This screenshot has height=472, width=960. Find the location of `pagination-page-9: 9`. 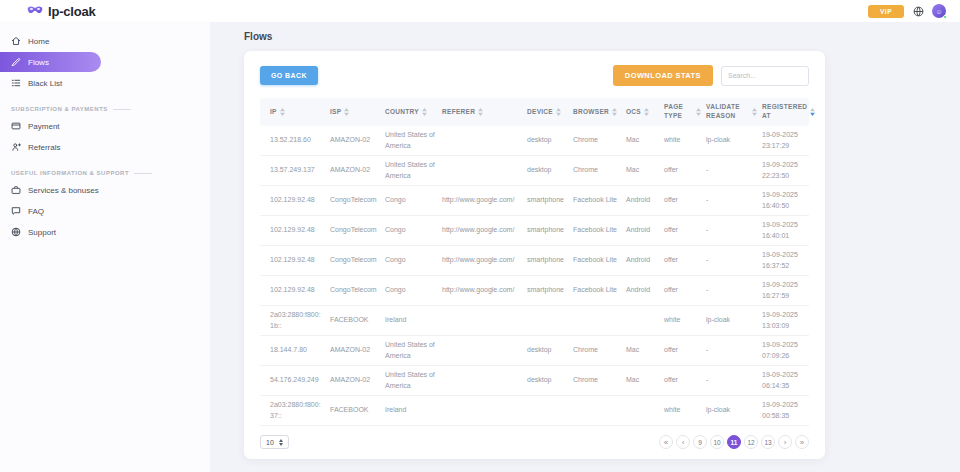

pagination-page-9: 9 is located at coordinates (700, 442).